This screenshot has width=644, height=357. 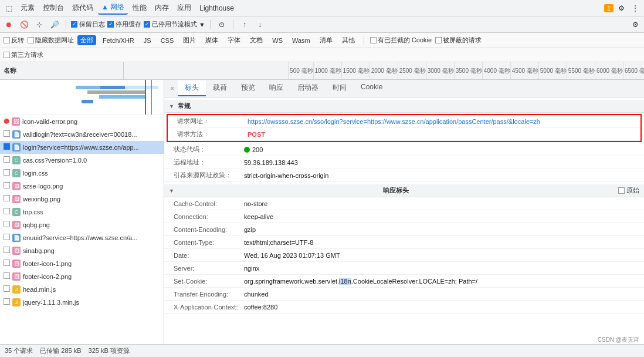 I want to click on status-bar: 35 个请求 已传输 285 kB 325 kB 项资源, so click(x=322, y=351).